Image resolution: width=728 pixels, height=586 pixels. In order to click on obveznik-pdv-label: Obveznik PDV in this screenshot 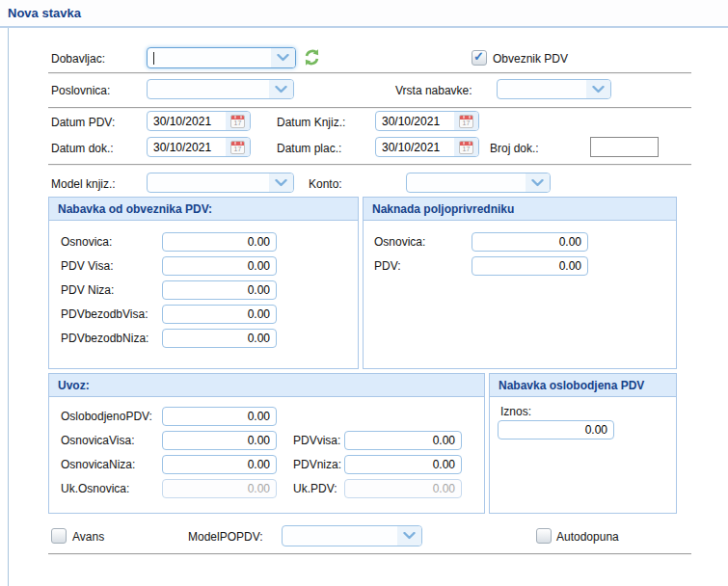, I will do `click(530, 59)`.